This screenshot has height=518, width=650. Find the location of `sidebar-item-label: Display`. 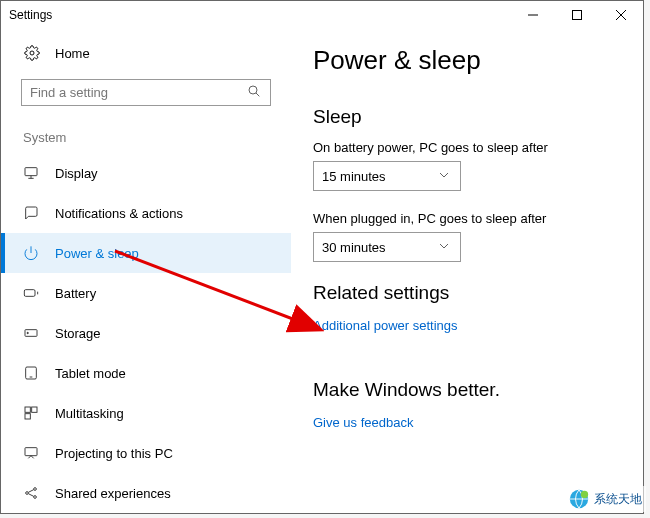

sidebar-item-label: Display is located at coordinates (76, 174).